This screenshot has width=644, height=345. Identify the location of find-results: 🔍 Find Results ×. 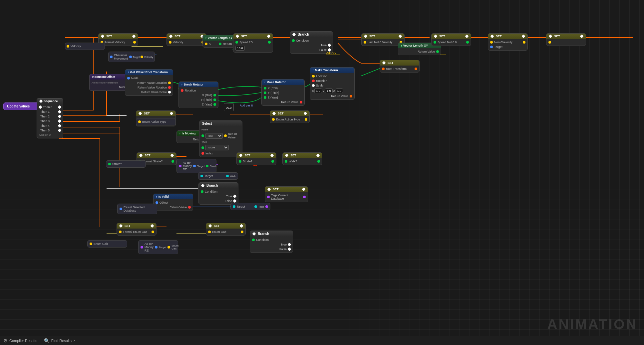
(60, 341).